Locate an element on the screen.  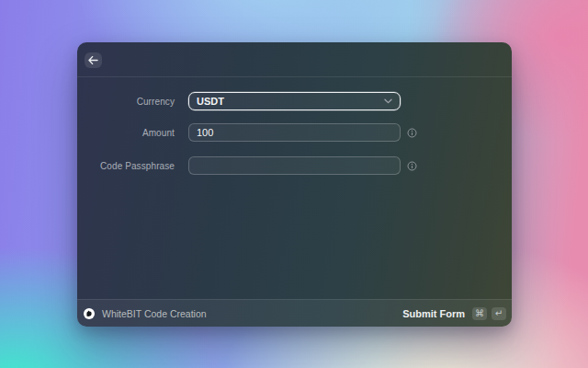
form-row-currency: Currency USDT is located at coordinates (294, 101).